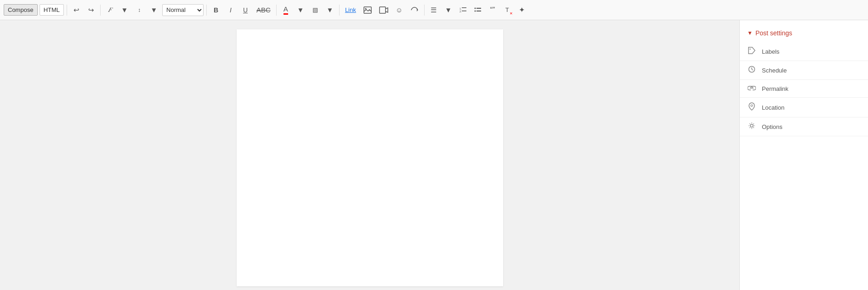  Describe the element at coordinates (231, 10) in the screenshot. I see `italic-button: I` at that location.